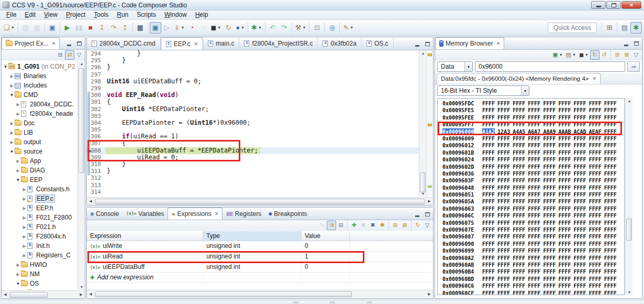 This screenshot has width=644, height=304. Describe the element at coordinates (584, 55) in the screenshot. I see `load-memory-icon: ◼▼` at that location.